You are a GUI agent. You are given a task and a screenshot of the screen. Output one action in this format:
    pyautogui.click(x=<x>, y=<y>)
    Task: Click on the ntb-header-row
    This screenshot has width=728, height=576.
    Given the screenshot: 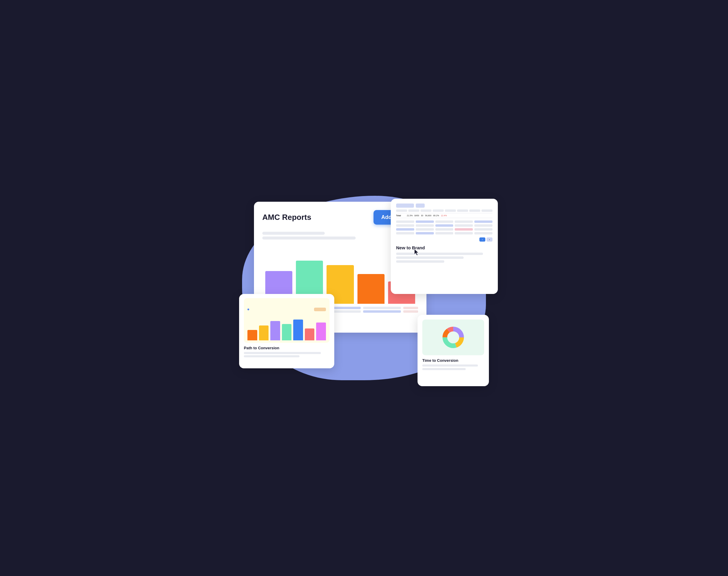 What is the action you would take?
    pyautogui.click(x=444, y=206)
    